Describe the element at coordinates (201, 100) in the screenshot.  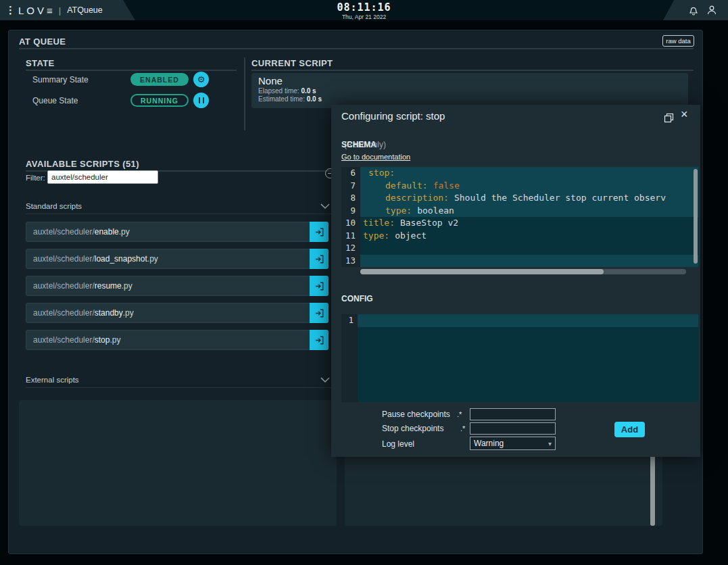
I see `pause-queue-button` at that location.